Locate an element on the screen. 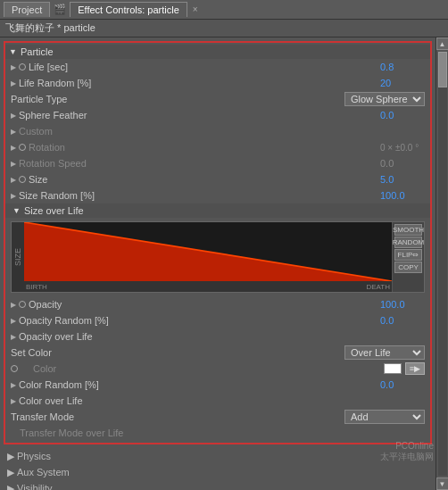 The width and height of the screenshot is (448, 490). opacity-row: ▶ Opacity 100.0 is located at coordinates (218, 304).